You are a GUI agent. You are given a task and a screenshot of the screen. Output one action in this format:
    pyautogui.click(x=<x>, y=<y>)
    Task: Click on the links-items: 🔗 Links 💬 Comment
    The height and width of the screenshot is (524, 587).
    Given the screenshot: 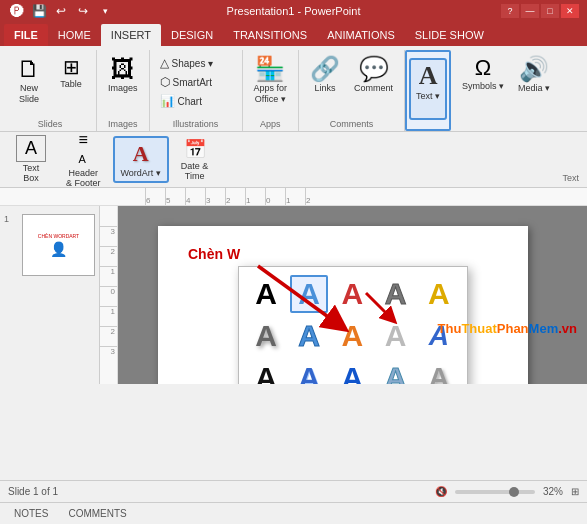 What is the action you would take?
    pyautogui.click(x=352, y=84)
    